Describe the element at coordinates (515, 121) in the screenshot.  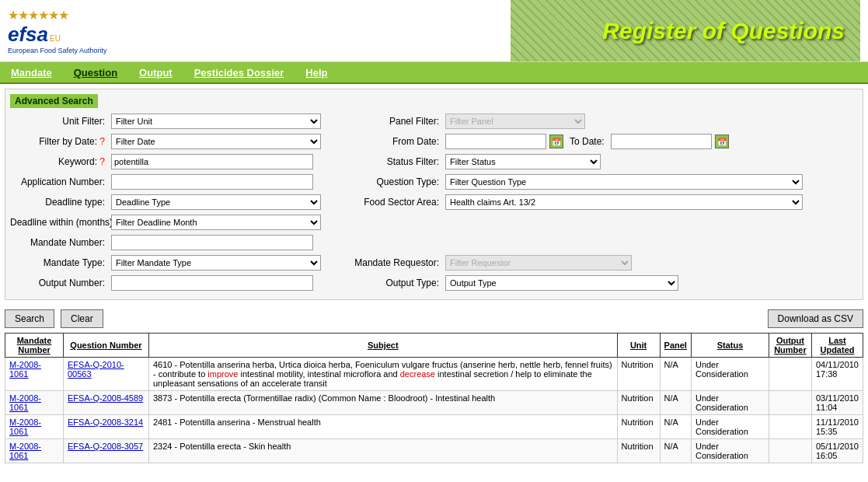
I see `panel-filter-select: Filter Panel` at that location.